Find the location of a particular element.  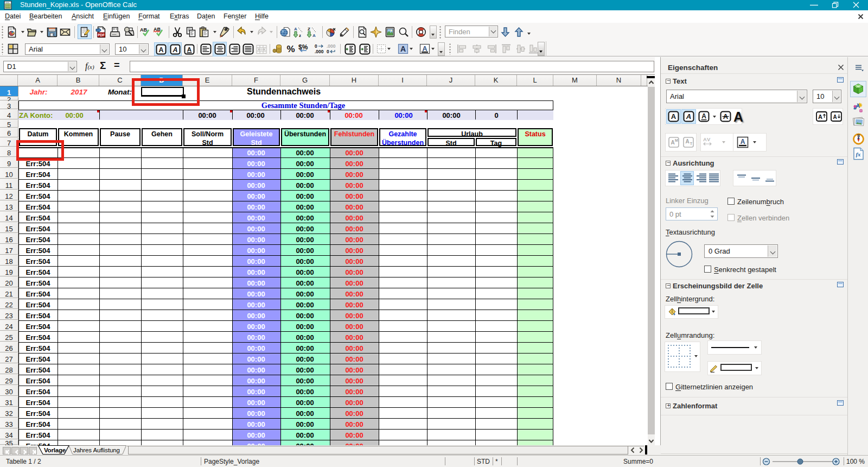

svg-text: M is located at coordinates (676, 140).